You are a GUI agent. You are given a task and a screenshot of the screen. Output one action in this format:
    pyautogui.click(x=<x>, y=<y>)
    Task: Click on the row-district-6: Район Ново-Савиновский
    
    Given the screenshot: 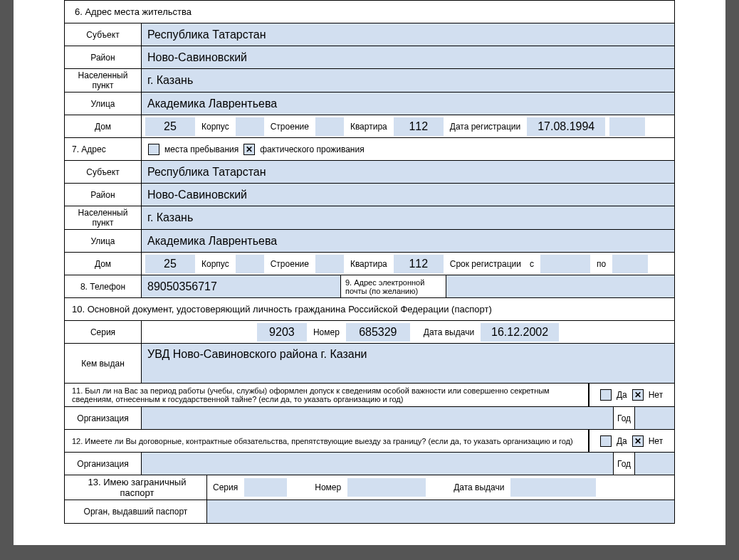 What is the action you would take?
    pyautogui.click(x=370, y=58)
    